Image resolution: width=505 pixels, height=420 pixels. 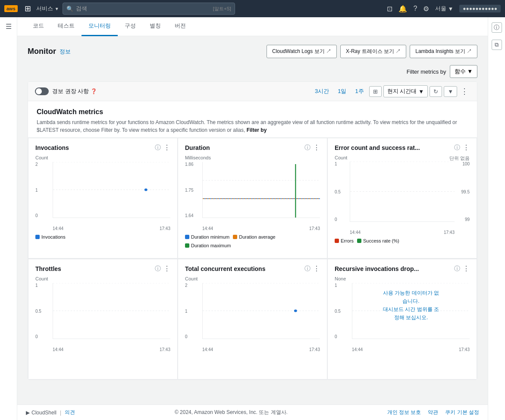 What do you see at coordinates (75, 91) in the screenshot?
I see `toggle-label: 경보 권장 사항 ❓` at bounding box center [75, 91].